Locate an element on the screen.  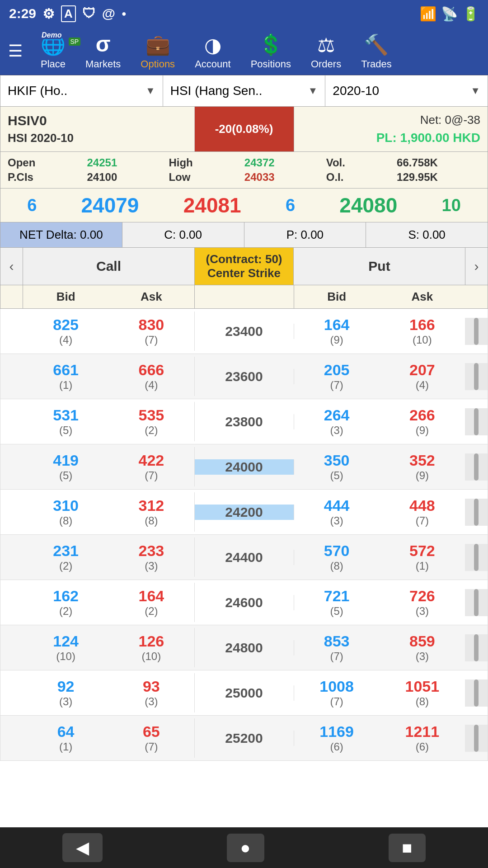
call-bid-1: 661 (1) is located at coordinates (66, 376).